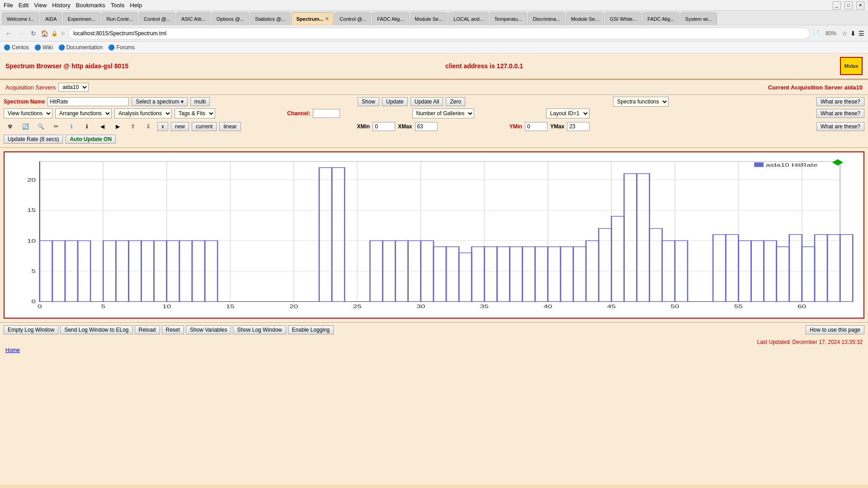 This screenshot has width=868, height=488. Describe the element at coordinates (163, 127) in the screenshot. I see `x-btn: x` at that location.